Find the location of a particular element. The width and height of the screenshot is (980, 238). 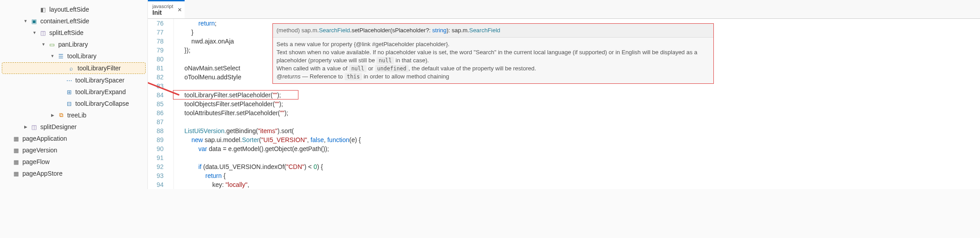

tree-item-toolLibrary: ▼☰toolLibrary is located at coordinates (73, 56).